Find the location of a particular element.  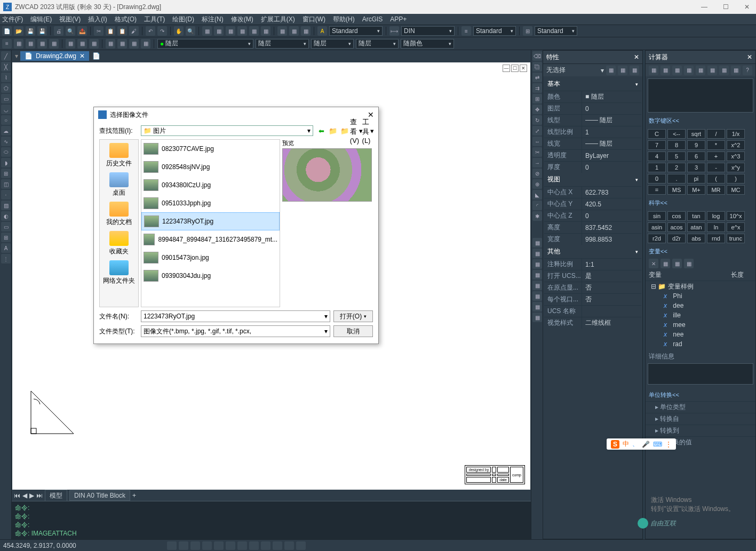

new-tab-button: 📄 is located at coordinates (96, 56).